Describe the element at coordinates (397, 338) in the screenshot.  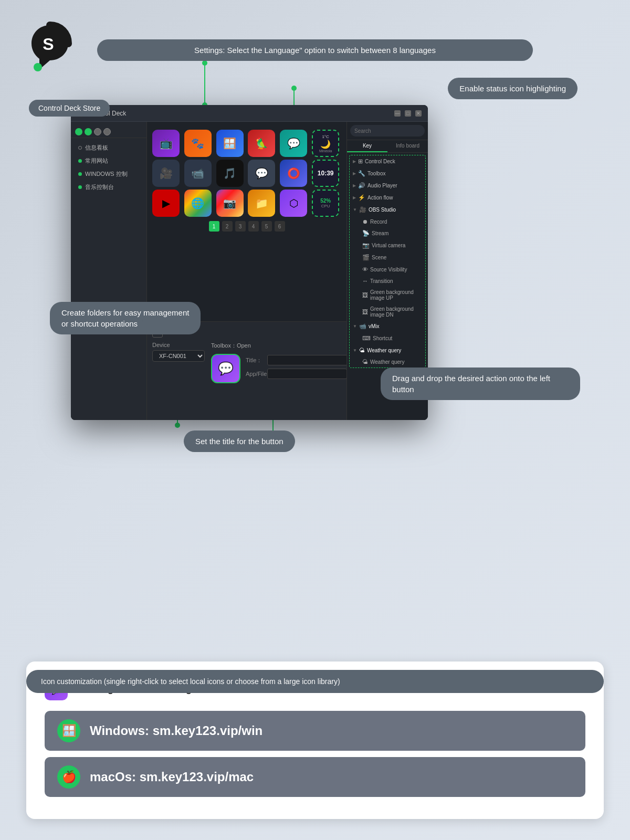
I see `tree-label: Shortcut` at that location.